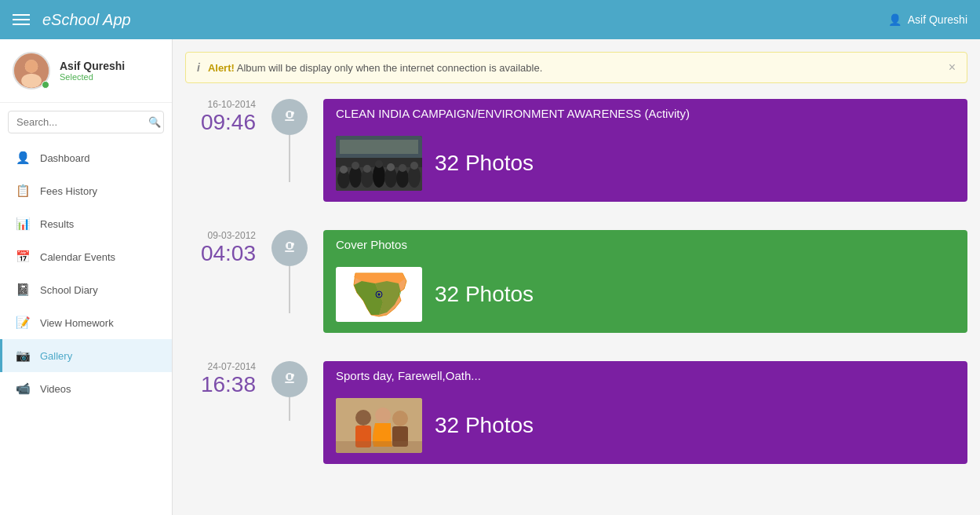 Image resolution: width=980 pixels, height=515 pixels. Describe the element at coordinates (56, 389) in the screenshot. I see `sidebar-label-videos: Videos` at that location.